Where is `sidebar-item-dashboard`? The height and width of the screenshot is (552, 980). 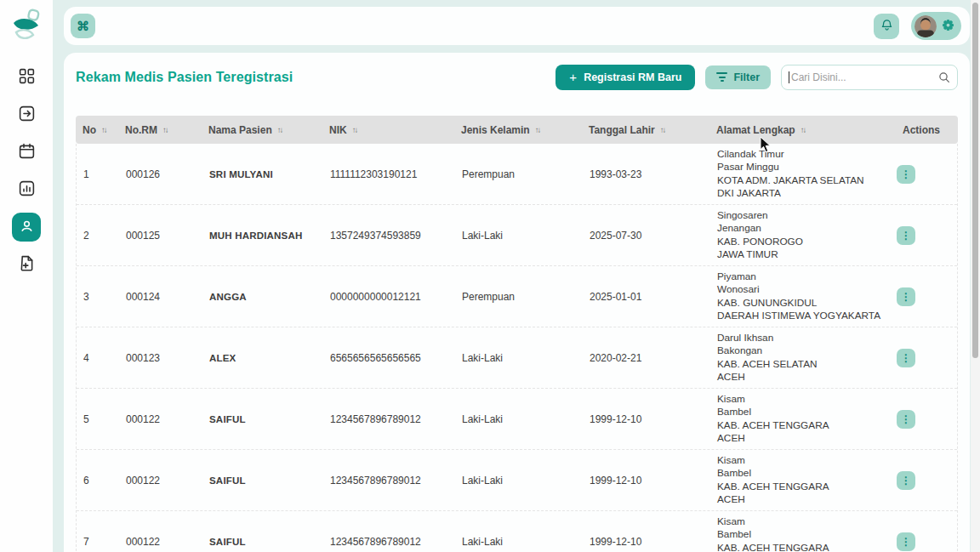
sidebar-item-dashboard is located at coordinates (26, 77).